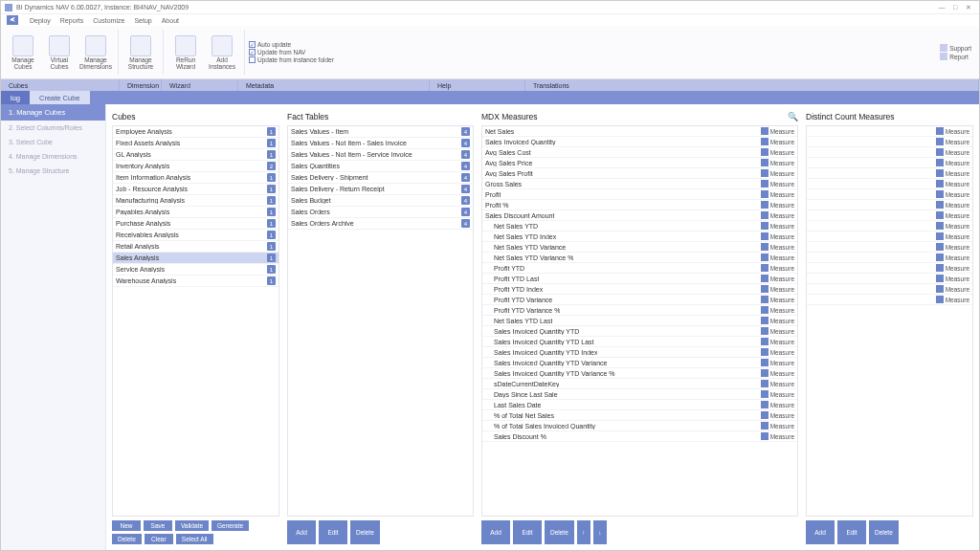 Image resolution: width=980 pixels, height=551 pixels. I want to click on list-item: Service Analysis1, so click(195, 270).